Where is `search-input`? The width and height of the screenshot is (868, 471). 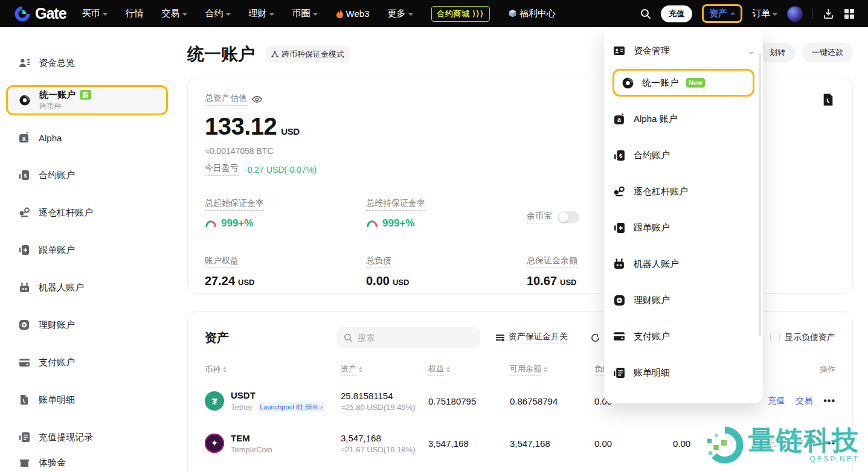
search-input is located at coordinates (416, 338).